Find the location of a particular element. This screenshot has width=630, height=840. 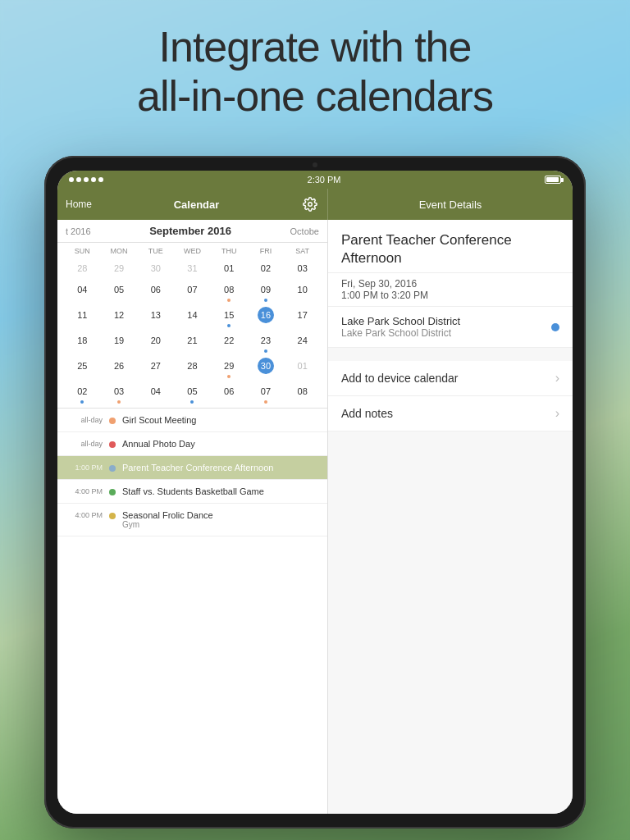

cal-day: 20 is located at coordinates (156, 343).